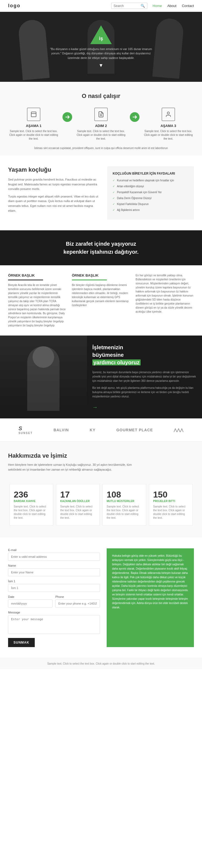 The height and width of the screenshot is (868, 202). What do you see at coordinates (101, 430) in the screenshot?
I see `logos-section: S SUNSET BALVIN KY GOURMET PLACE ⋀⋀⋀` at bounding box center [101, 430].